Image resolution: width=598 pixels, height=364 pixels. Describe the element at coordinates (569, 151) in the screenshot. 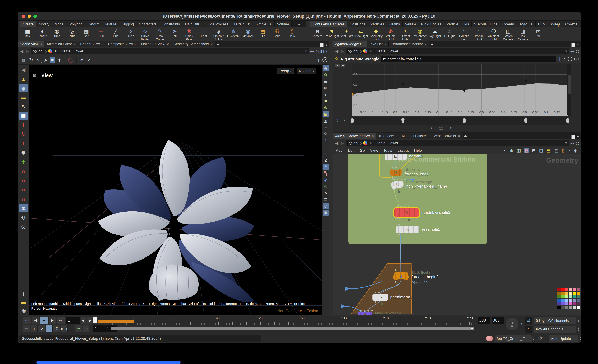

I see `find-icon: ⌕` at that location.